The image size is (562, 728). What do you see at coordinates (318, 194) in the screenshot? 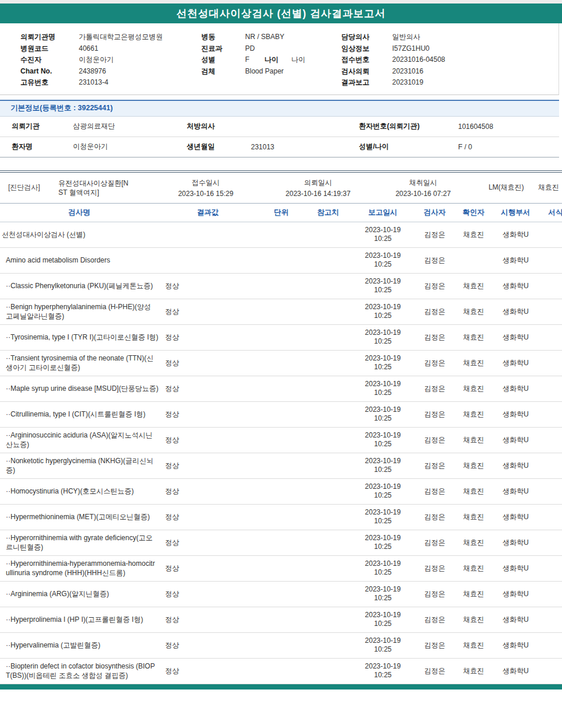
I see `field-value: 2023-10-16 14:19:37` at bounding box center [318, 194].